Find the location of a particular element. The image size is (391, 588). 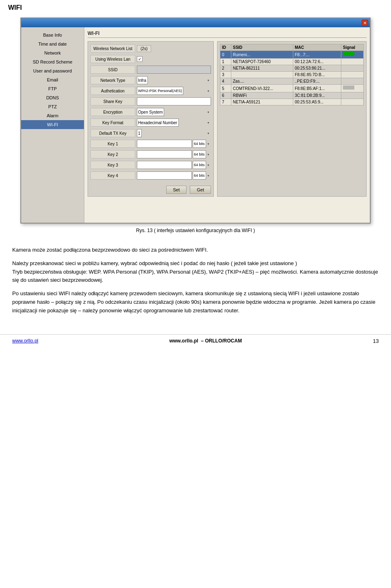

cell-mac: 00:12:2A:72:6... is located at coordinates (317, 62).